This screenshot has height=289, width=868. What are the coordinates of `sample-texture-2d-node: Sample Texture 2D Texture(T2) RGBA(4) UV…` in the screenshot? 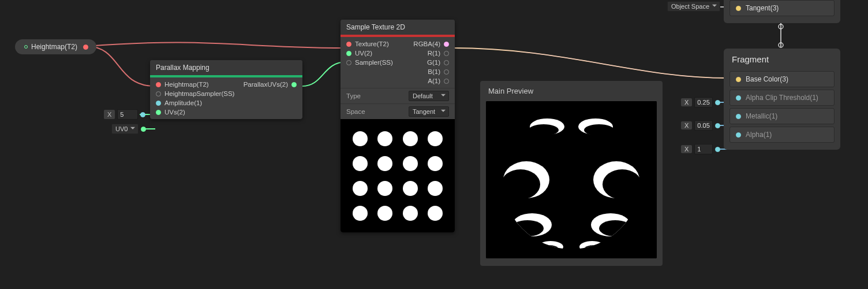 It's located at (398, 126).